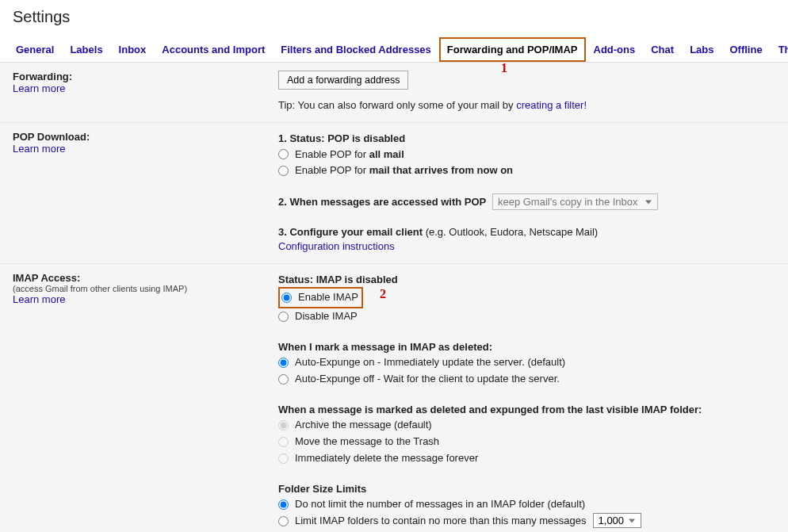 This screenshot has width=788, height=532. Describe the element at coordinates (526, 192) in the screenshot. I see `section-pop-right: 1. Status: POP is disabled Enable POP fo…` at that location.